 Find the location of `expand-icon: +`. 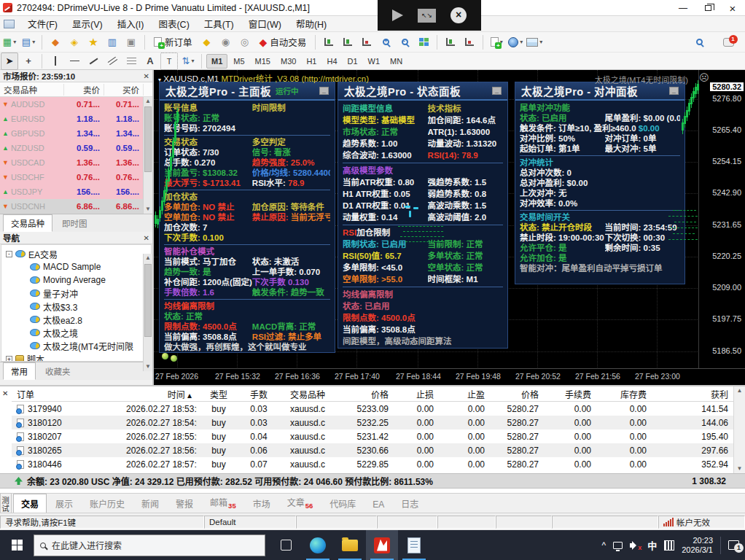

expand-icon: + is located at coordinates (9, 359).